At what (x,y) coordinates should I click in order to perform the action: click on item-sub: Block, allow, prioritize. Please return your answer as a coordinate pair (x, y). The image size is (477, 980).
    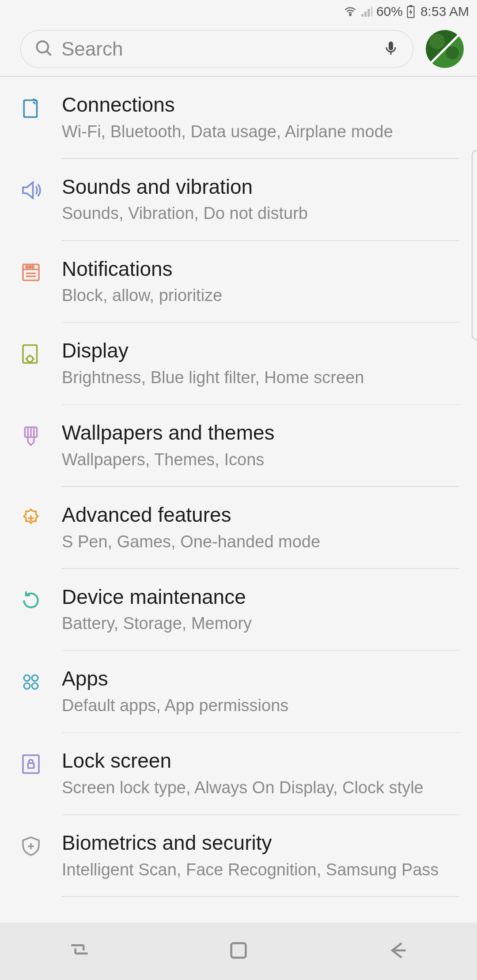
    Looking at the image, I should click on (261, 296).